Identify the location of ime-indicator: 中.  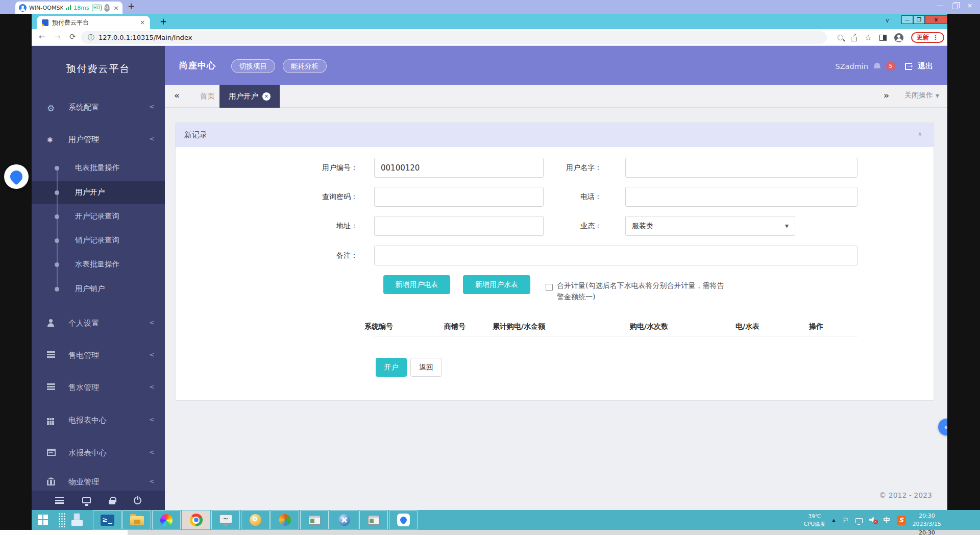
(887, 520).